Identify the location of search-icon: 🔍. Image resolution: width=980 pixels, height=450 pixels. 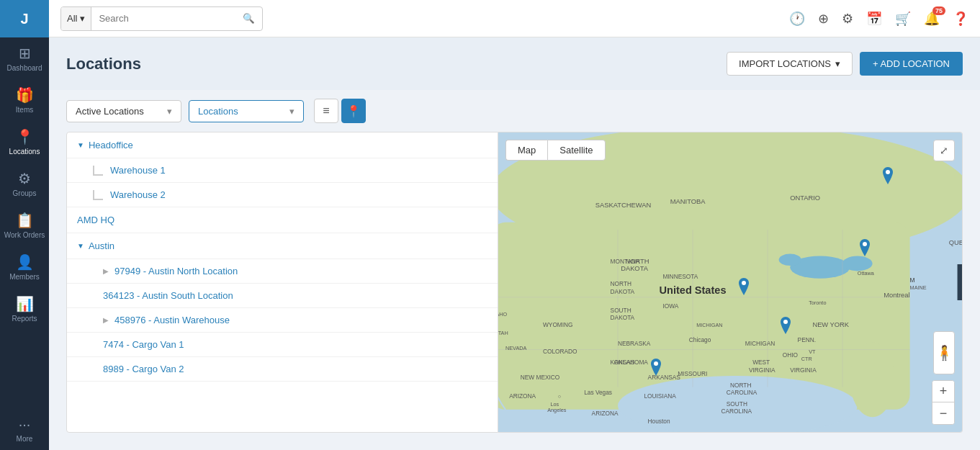
(249, 19).